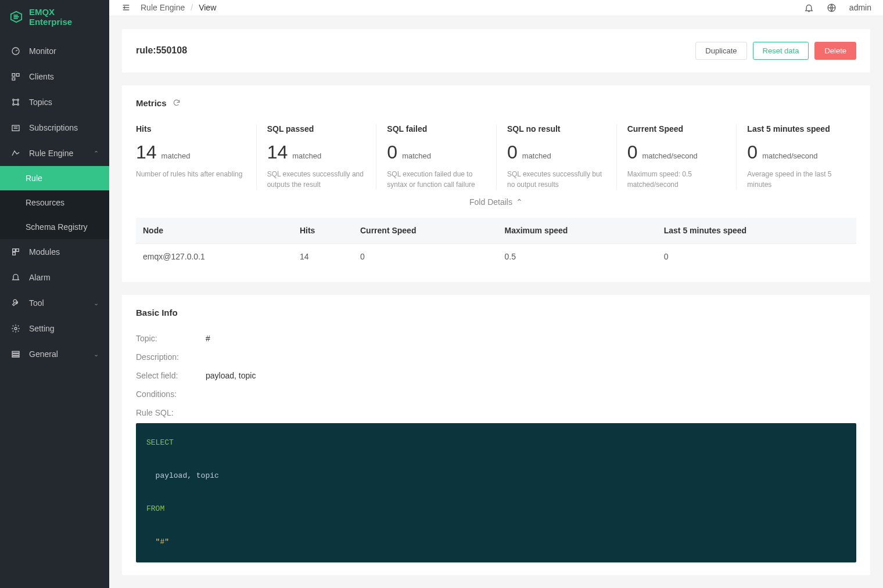 This screenshot has height=588, width=883. I want to click on fold-details-label: Fold Details, so click(491, 202).